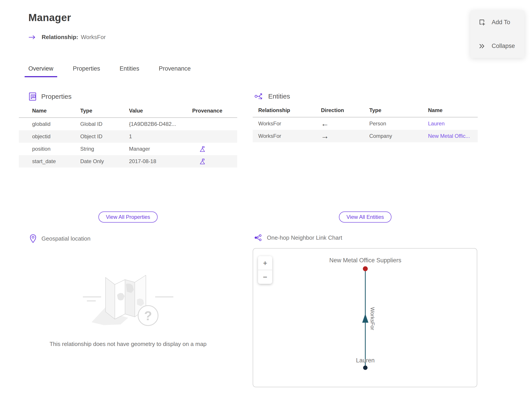 The width and height of the screenshot is (532, 403). Describe the element at coordinates (60, 37) in the screenshot. I see `relationship-label: Relationship:` at that location.